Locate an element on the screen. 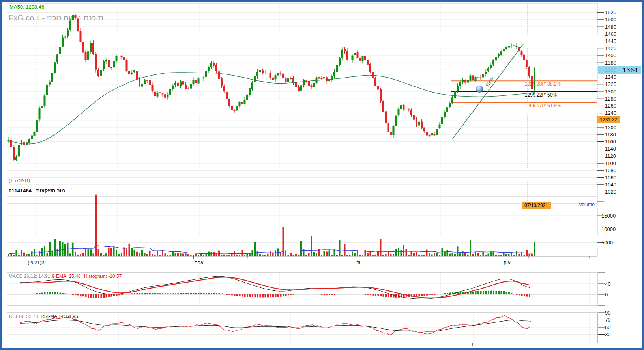 The width and height of the screenshot is (644, 350). fib-label: 1269.07P' 61.8% is located at coordinates (543, 106).